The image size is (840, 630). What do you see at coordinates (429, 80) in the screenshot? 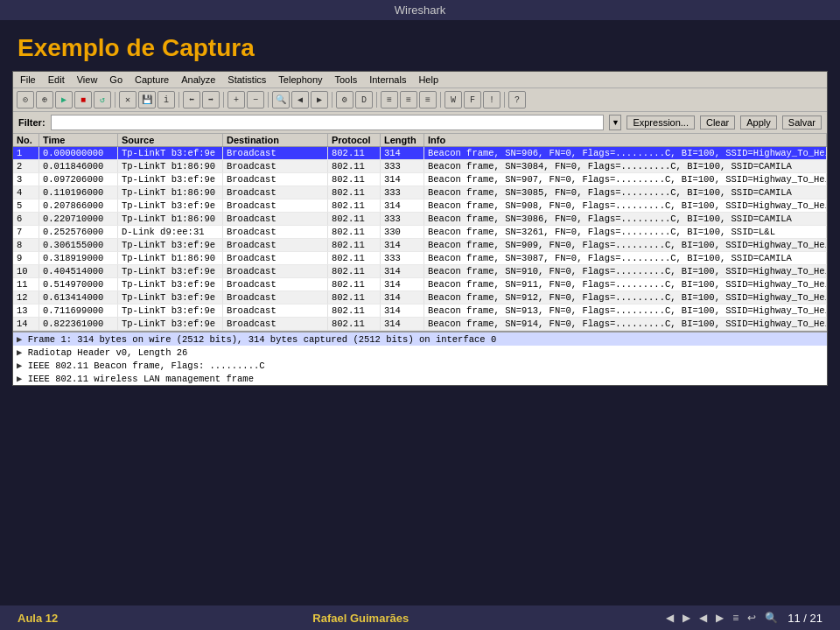
I see `menu-item-help: Help` at bounding box center [429, 80].